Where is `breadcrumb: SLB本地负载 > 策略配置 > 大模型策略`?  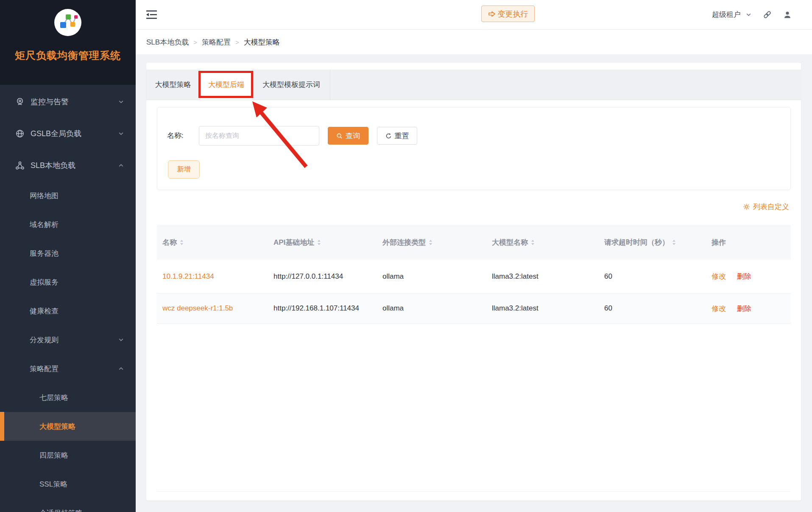 breadcrumb: SLB本地负载 > 策略配置 > 大模型策略 is located at coordinates (474, 42).